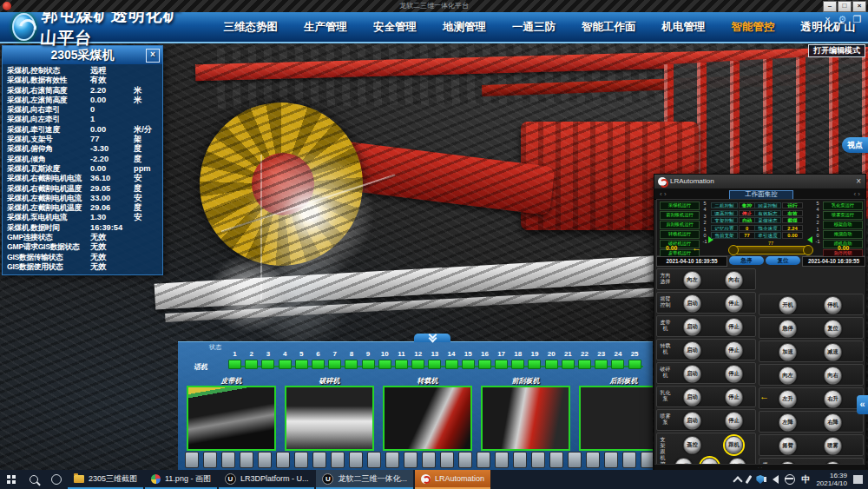 The image size is (868, 489). What do you see at coordinates (153, 56) in the screenshot?
I see `panel-close-icon: ×` at bounding box center [153, 56].